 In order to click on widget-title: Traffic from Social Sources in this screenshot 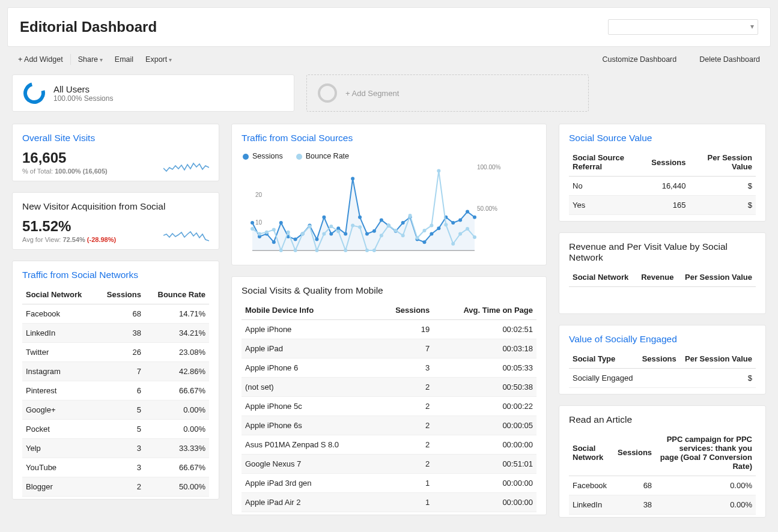, I will do `click(389, 138)`.